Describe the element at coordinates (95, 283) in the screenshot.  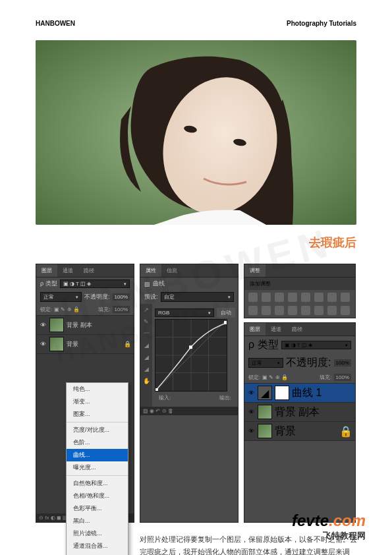
I see `kind-filter: ▣ ◑ T ◫ ◈` at that location.